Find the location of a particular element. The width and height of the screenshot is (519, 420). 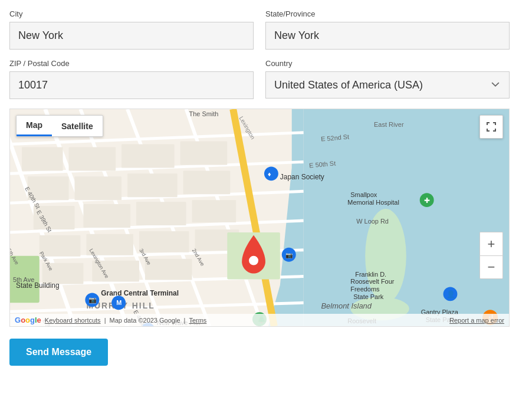

zip-country-row: ZIP / Postal Code Country United States … is located at coordinates (260, 79).